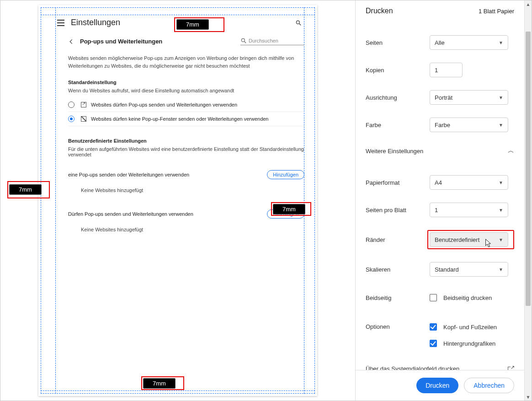  Describe the element at coordinates (457, 240) in the screenshot. I see `margins-value: Benutzerdefiniert` at that location.